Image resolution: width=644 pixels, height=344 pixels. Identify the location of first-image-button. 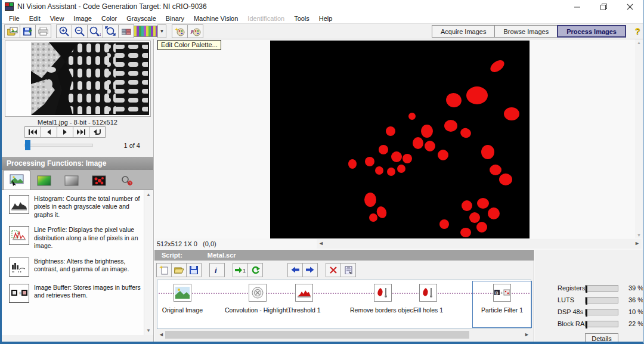
(33, 132).